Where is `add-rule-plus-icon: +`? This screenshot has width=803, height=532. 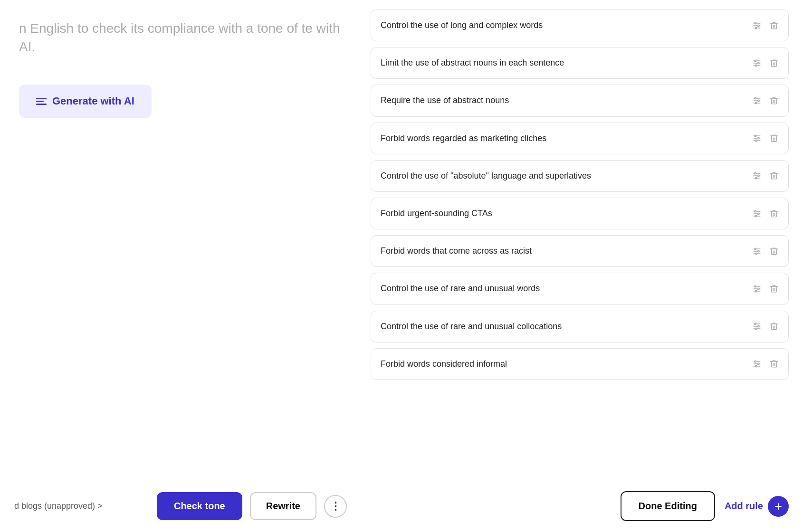 add-rule-plus-icon: + is located at coordinates (778, 506).